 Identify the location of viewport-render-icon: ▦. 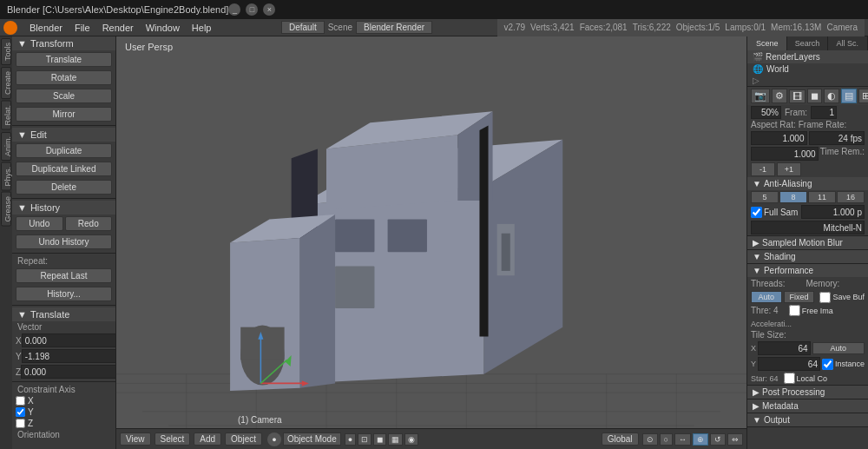
(396, 439).